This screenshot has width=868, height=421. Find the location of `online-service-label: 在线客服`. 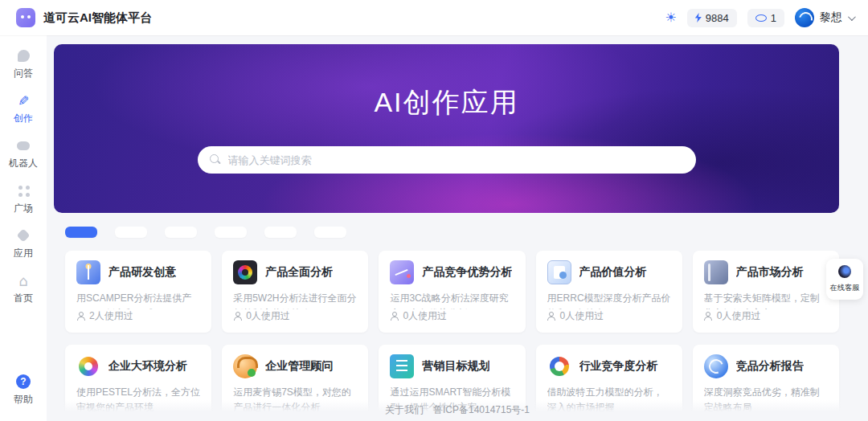

online-service-label: 在线客服 is located at coordinates (845, 288).